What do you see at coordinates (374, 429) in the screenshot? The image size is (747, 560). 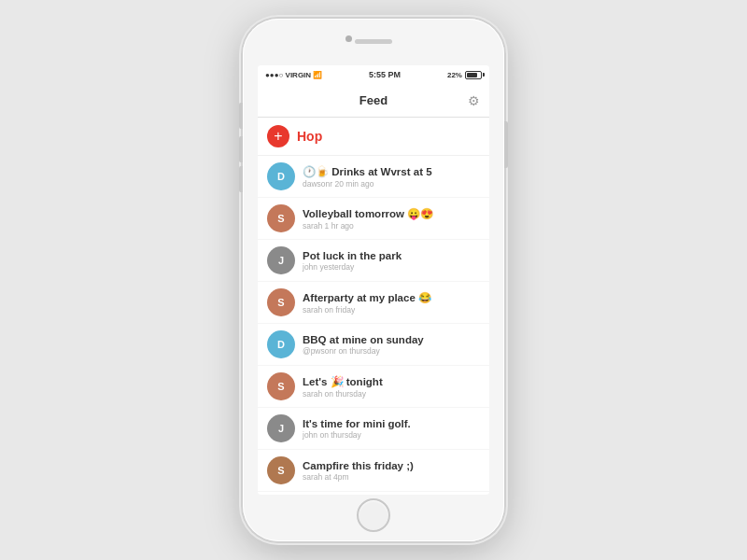 I see `feed-item-minigolf: J It's time for mini golf. john on thurs…` at bounding box center [374, 429].